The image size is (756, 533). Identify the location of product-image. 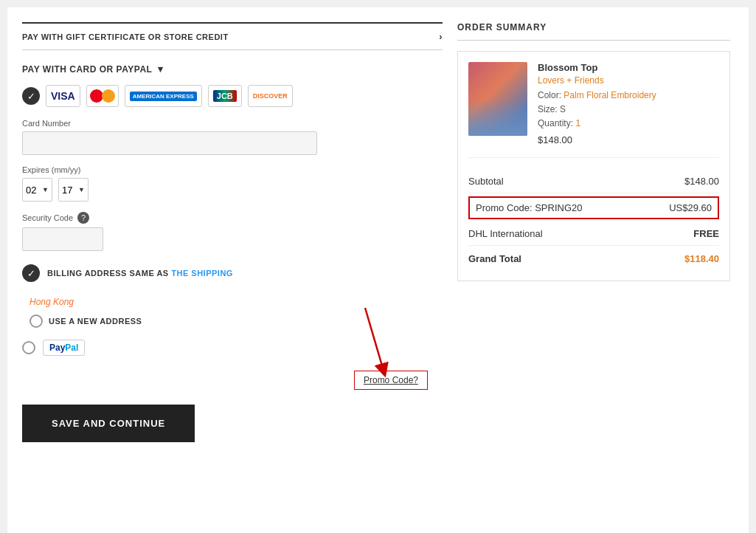
(498, 99).